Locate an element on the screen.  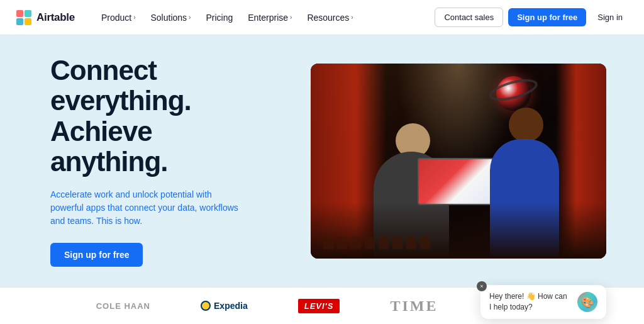
product-chevron-icon: › is located at coordinates (135, 18).